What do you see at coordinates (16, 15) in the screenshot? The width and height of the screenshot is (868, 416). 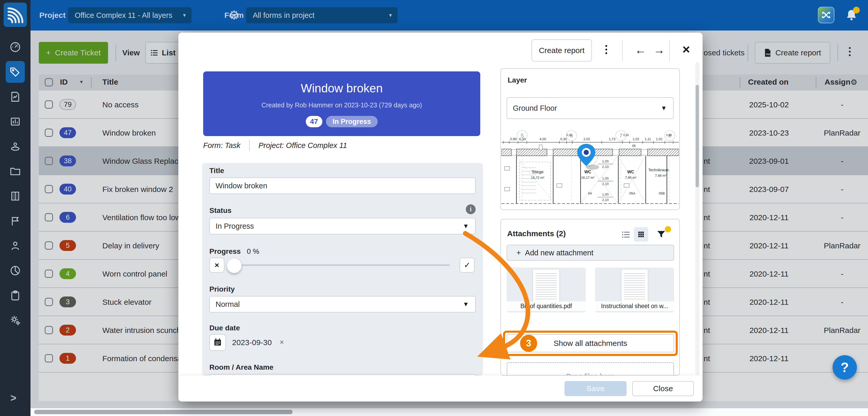 I see `planradar-logo` at bounding box center [16, 15].